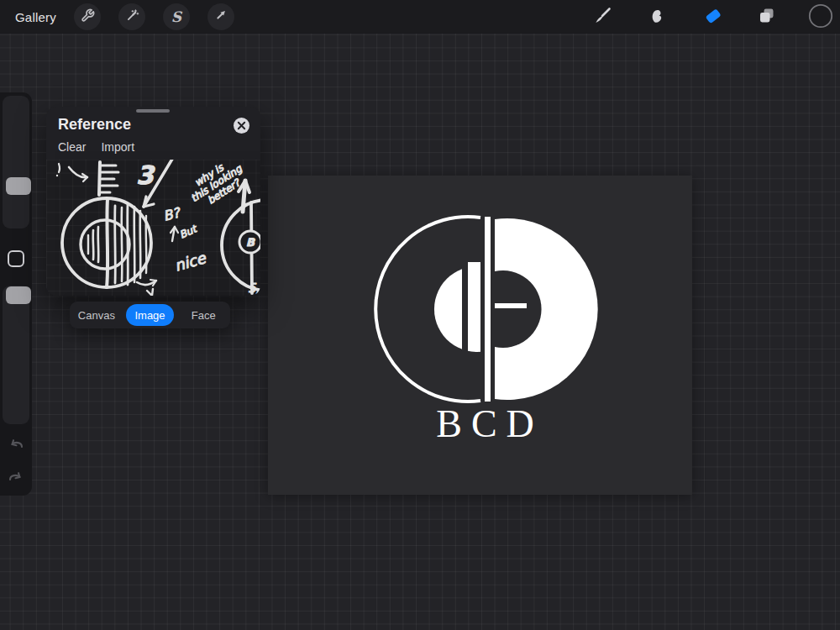 The height and width of the screenshot is (630, 840). I want to click on layers-button, so click(767, 18).